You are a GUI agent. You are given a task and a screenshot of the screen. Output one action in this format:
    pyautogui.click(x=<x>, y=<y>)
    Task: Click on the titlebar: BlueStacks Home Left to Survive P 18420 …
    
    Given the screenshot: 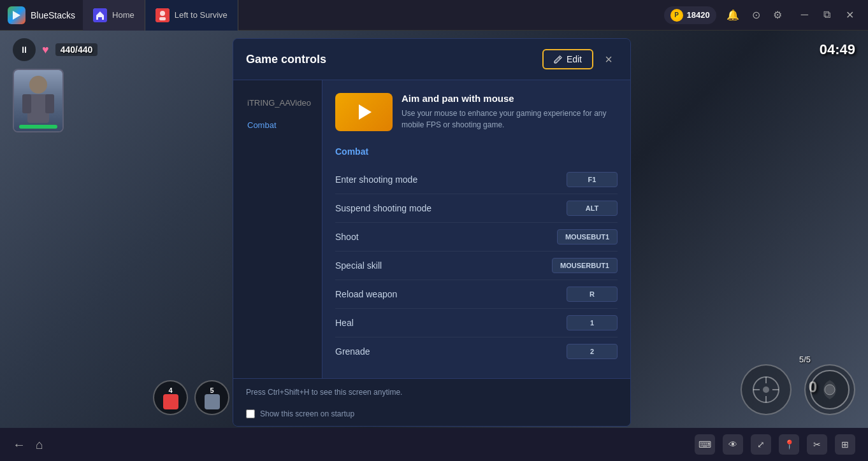 What is the action you would take?
    pyautogui.click(x=434, y=15)
    